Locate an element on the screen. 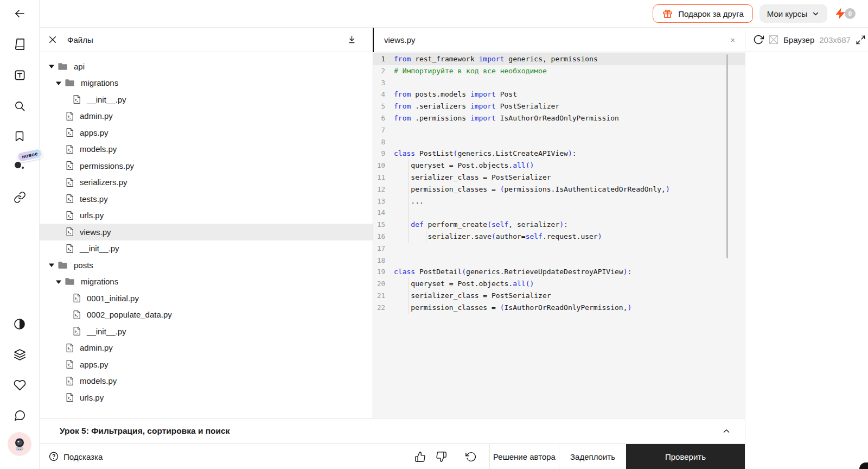 The width and height of the screenshot is (868, 469). tree-item-serializers.py: serializers.py is located at coordinates (206, 182).